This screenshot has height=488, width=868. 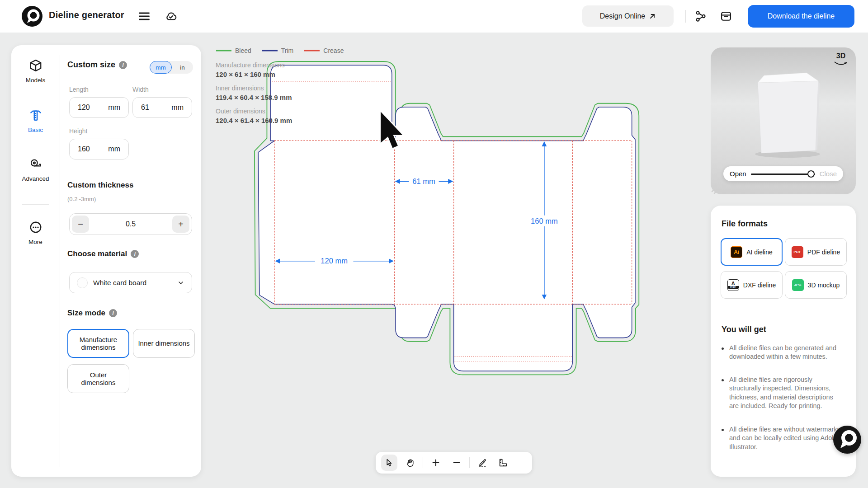 I want to click on height-label: Height, so click(x=78, y=131).